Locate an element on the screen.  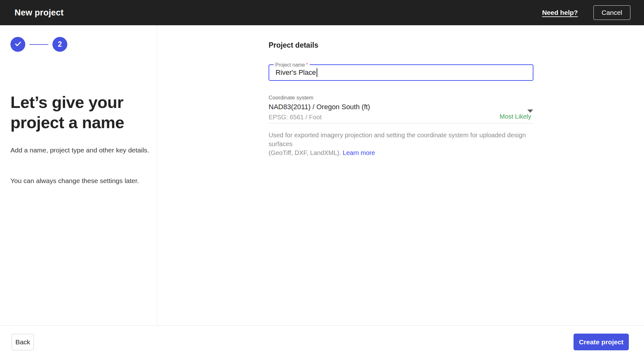
coordinate-system-select: NAD83(2011) / Oregon South (ft) EPSG: 65… is located at coordinates (401, 113).